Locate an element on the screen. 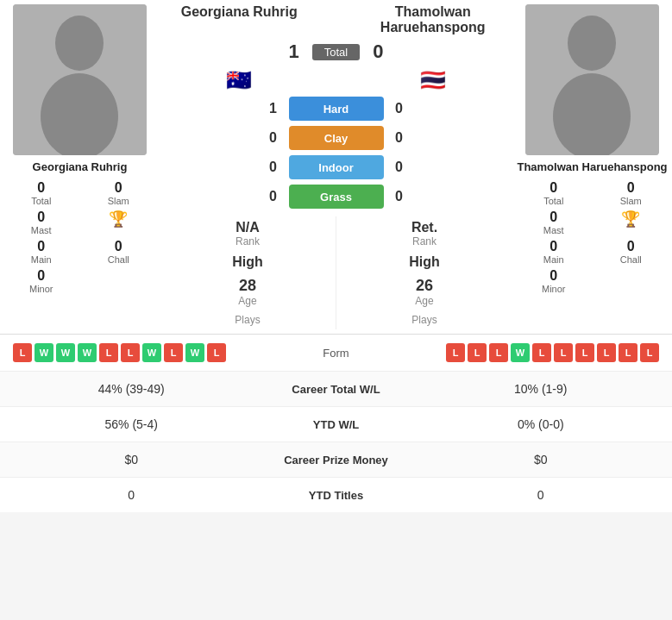  right-rank-label: Rank is located at coordinates (424, 241).